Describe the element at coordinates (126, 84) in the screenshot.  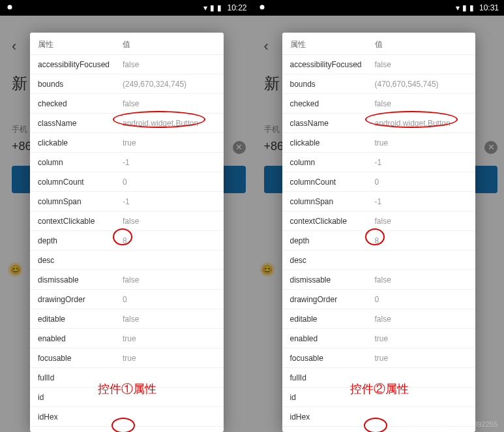
I see `property-row: bounds(249,670,324,745)` at that location.